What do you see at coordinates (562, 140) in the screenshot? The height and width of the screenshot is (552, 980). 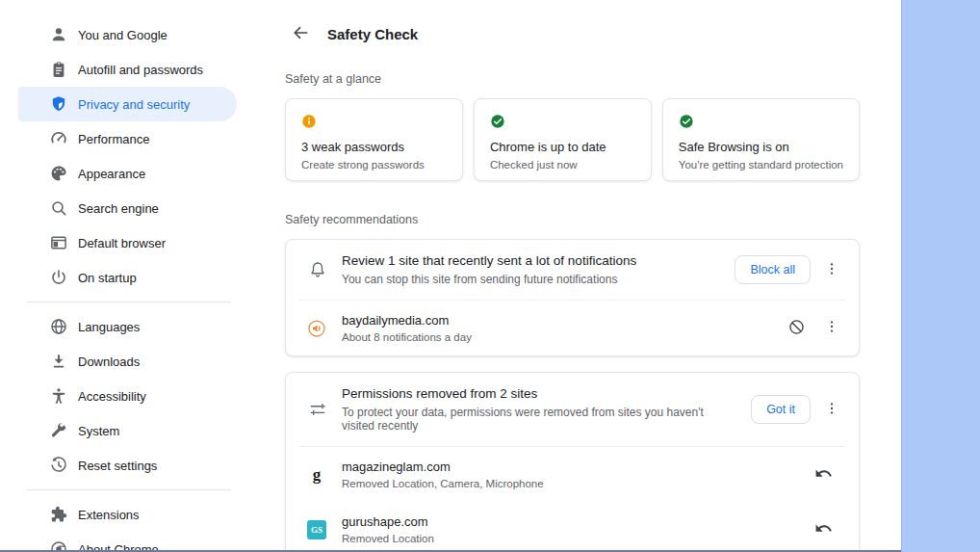 I see `glance-card-updates: Chrome is up to date Checked just now` at bounding box center [562, 140].